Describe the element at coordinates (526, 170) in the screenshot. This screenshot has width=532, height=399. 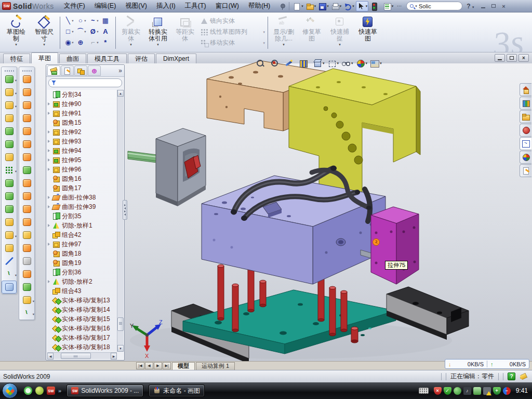
I see `custom-properties-tab` at that location.